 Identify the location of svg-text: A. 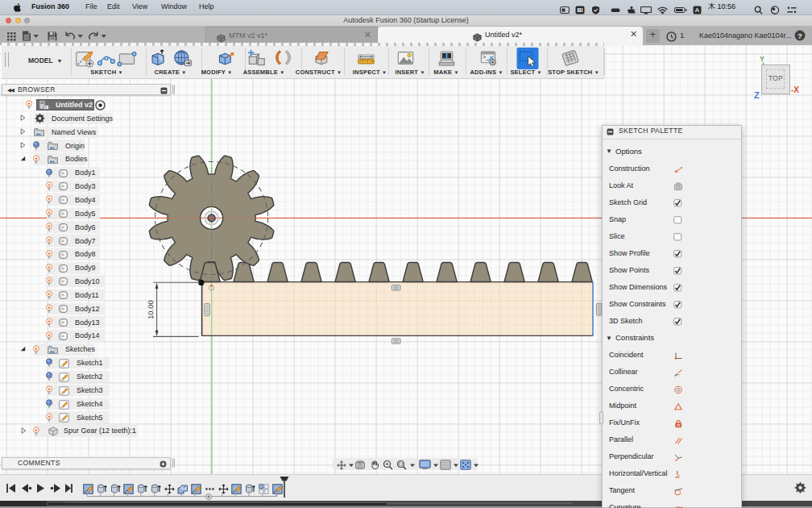
(698, 10).